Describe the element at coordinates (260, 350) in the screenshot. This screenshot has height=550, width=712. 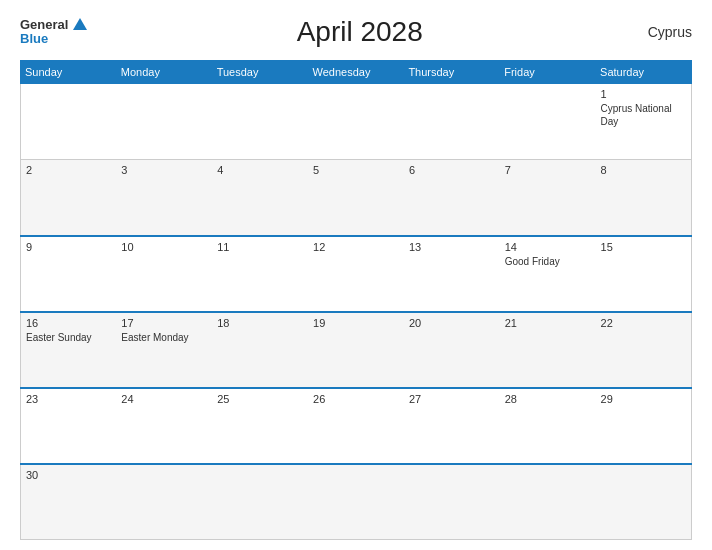
I see `calendar-cell: 18` at that location.